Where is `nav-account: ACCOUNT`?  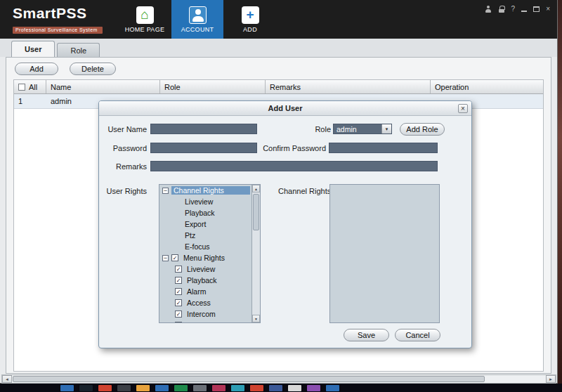
nav-account: ACCOUNT is located at coordinates (197, 20).